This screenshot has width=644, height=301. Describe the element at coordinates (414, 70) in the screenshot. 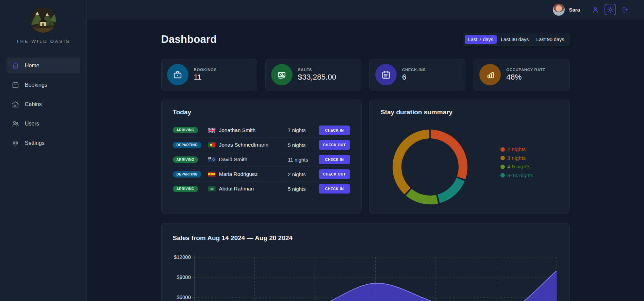

I see `stat-label: CHECK-INS` at that location.